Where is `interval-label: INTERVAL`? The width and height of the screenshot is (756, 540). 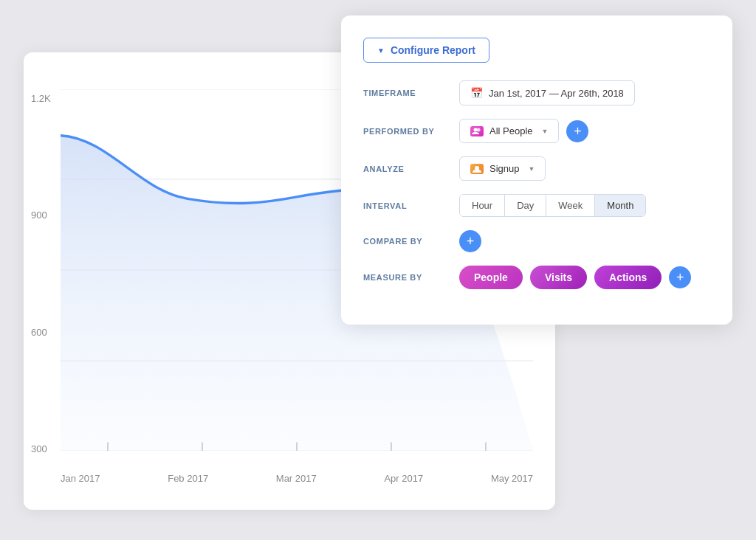
interval-label: INTERVAL is located at coordinates (411, 206).